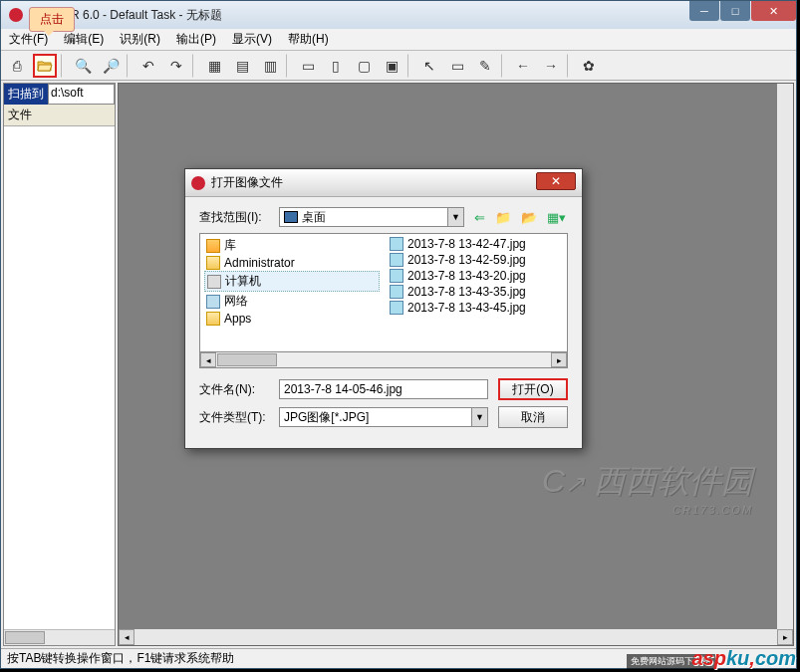 The width and height of the screenshot is (800, 672). I want to click on list-item: Administrator, so click(292, 263).